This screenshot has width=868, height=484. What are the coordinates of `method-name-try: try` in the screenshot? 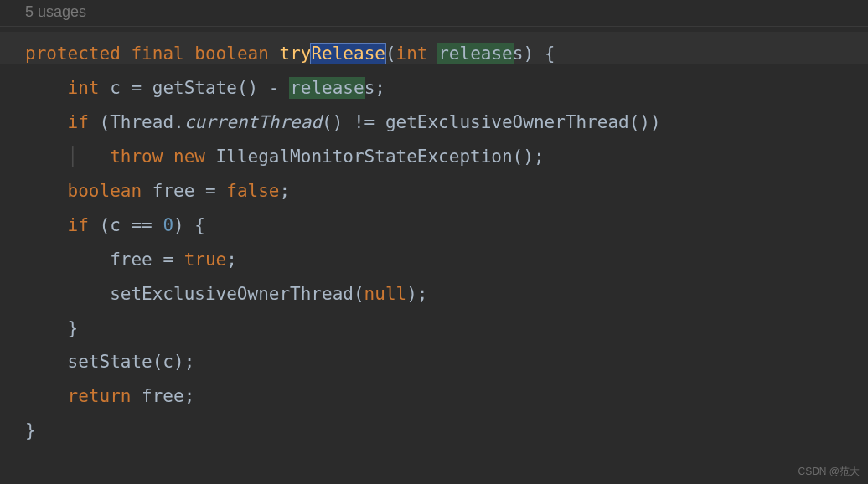 It's located at (296, 54).